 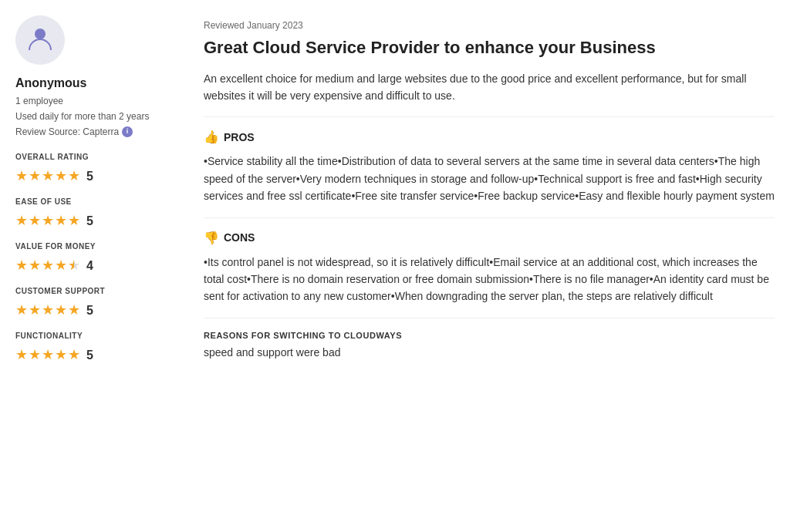 I want to click on star-1-0: ★, so click(x=22, y=221).